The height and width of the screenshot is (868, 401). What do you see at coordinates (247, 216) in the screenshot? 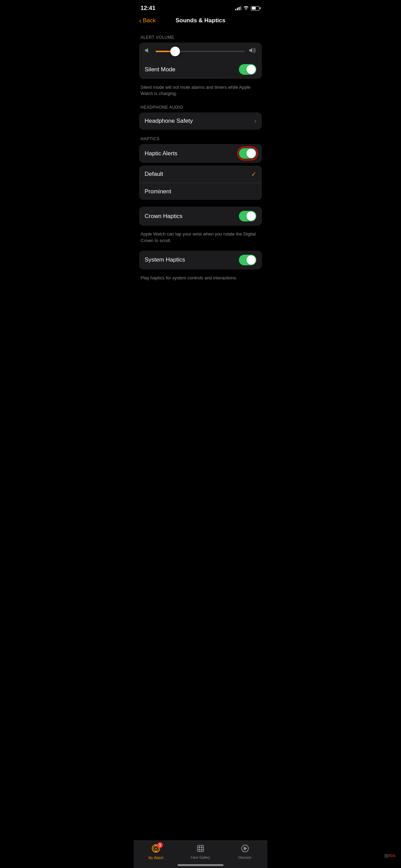
I see `crown-haptics-toggle` at bounding box center [247, 216].